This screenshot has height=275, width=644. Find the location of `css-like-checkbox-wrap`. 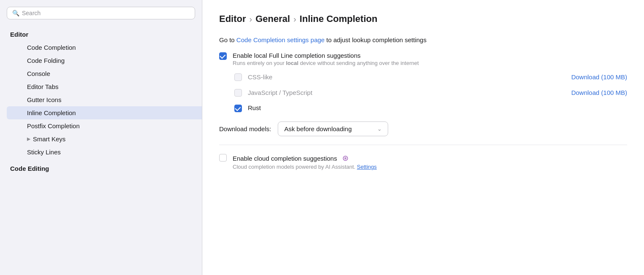

css-like-checkbox-wrap is located at coordinates (239, 78).